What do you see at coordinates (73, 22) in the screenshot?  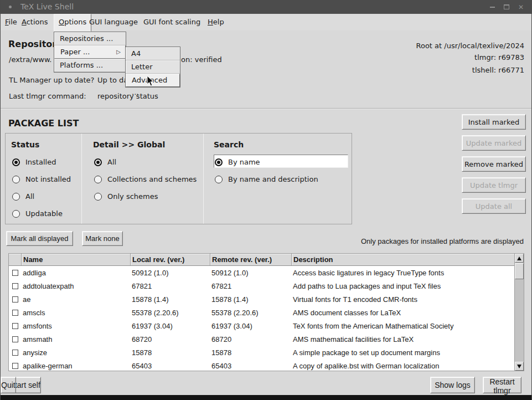 I see `menu-label: Options` at bounding box center [73, 22].